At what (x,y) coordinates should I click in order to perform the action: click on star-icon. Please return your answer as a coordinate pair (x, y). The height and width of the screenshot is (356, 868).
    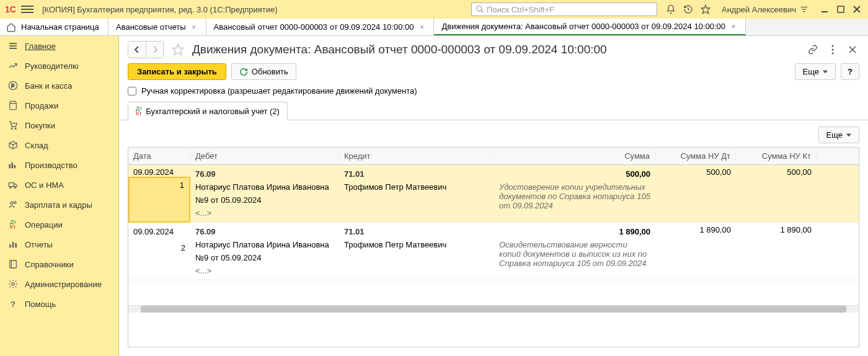
    Looking at the image, I should click on (706, 9).